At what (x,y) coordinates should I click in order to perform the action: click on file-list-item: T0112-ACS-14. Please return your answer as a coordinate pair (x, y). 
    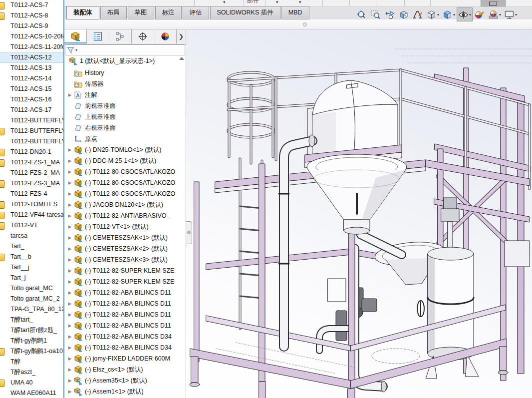
    Looking at the image, I should click on (32, 79).